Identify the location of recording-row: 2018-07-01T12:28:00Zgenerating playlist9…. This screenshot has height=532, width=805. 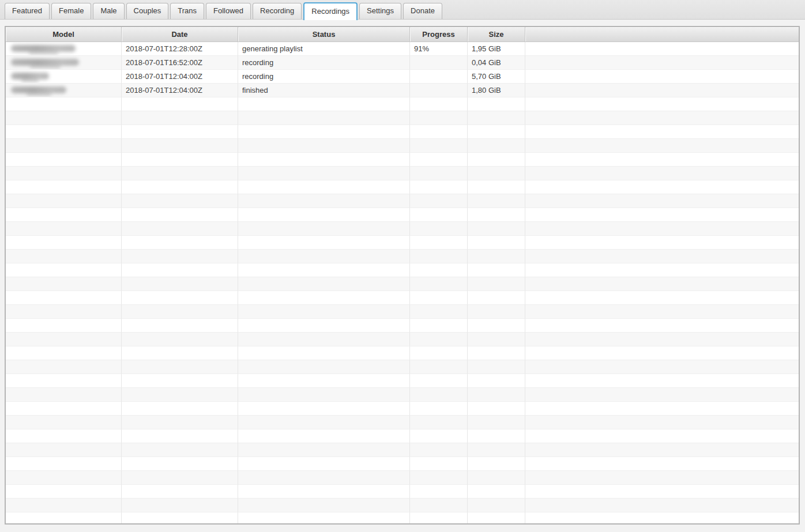
(402, 49).